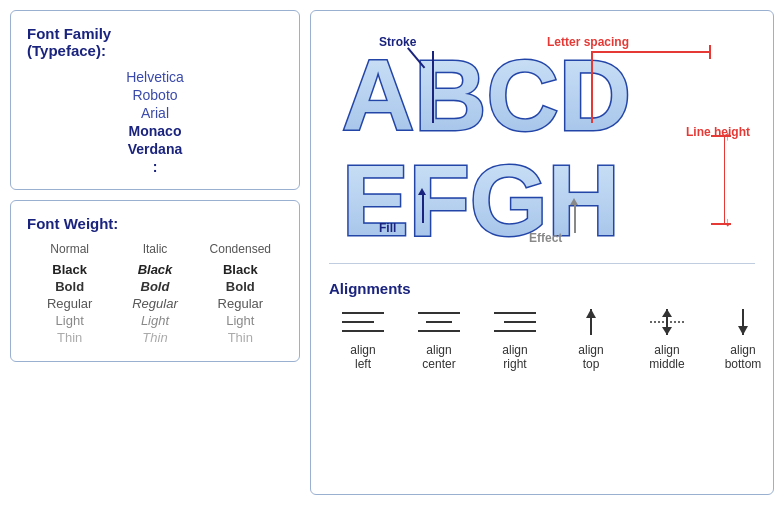 This screenshot has width=784, height=505. What do you see at coordinates (388, 228) in the screenshot?
I see `annotation-fill: Fill` at bounding box center [388, 228].